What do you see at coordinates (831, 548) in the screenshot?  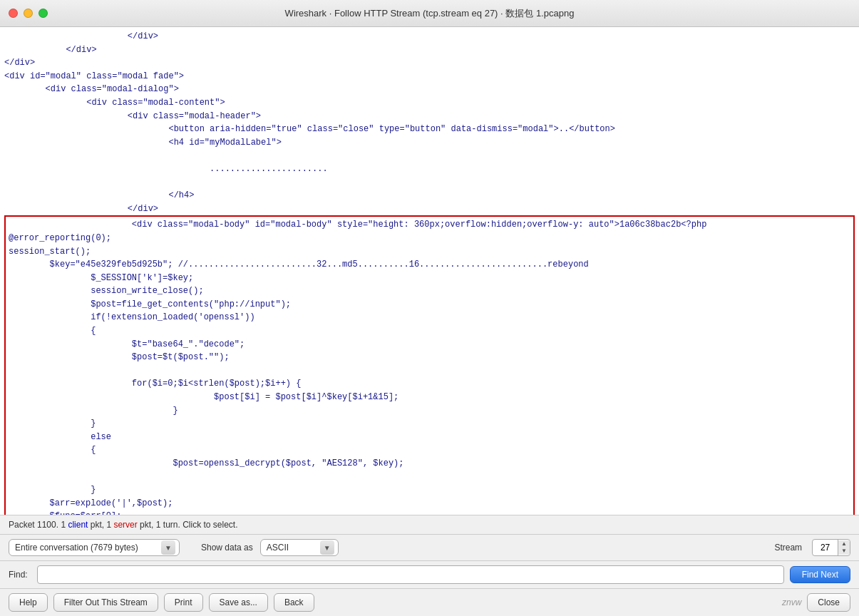 I see `stream-spinner: 27 ▲ ▼` at bounding box center [831, 548].